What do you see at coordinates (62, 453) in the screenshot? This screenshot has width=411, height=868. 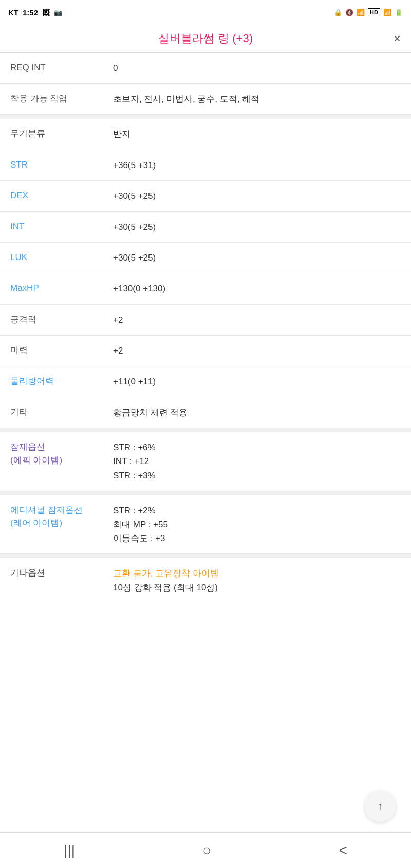 I see `potential-label: 잠재옵션 (에픽 아이템)` at bounding box center [62, 453].